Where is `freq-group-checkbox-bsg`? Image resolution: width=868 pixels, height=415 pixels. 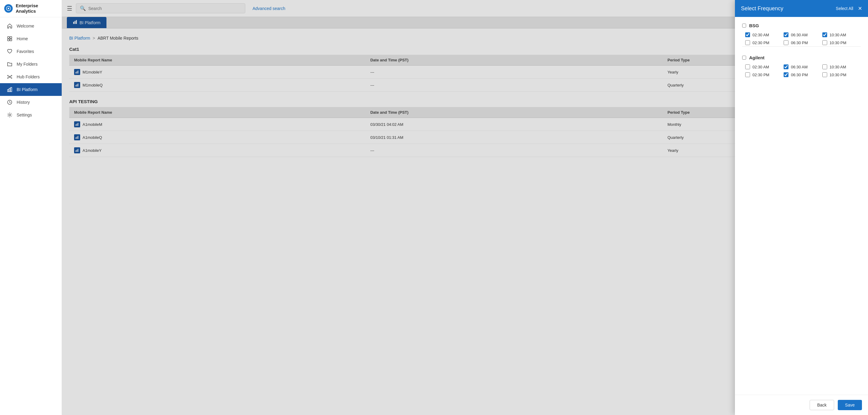
freq-group-checkbox-bsg is located at coordinates (744, 26).